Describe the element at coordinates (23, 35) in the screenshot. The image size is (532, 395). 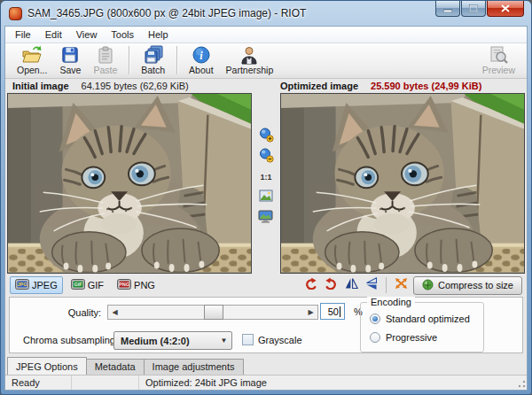
I see `menu-file: File` at that location.